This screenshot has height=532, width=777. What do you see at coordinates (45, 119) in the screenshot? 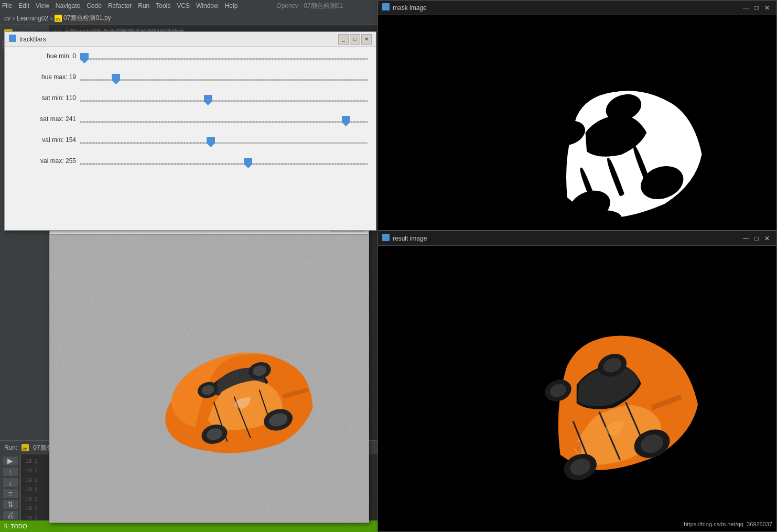
I see `trackbar-sat-max-label: sat max: 241` at bounding box center [45, 119].